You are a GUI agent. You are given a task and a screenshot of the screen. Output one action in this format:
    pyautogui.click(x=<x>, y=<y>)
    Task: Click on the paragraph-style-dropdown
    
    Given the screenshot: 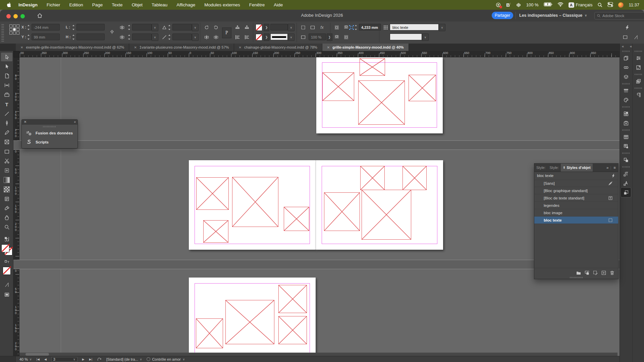 What is the action you would take?
    pyautogui.click(x=406, y=37)
    